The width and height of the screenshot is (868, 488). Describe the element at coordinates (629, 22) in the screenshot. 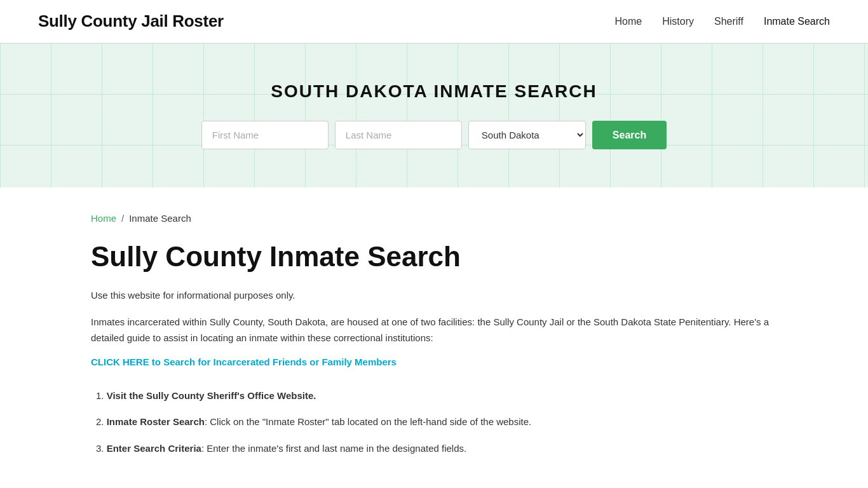

I see `nav-home: Home` at that location.